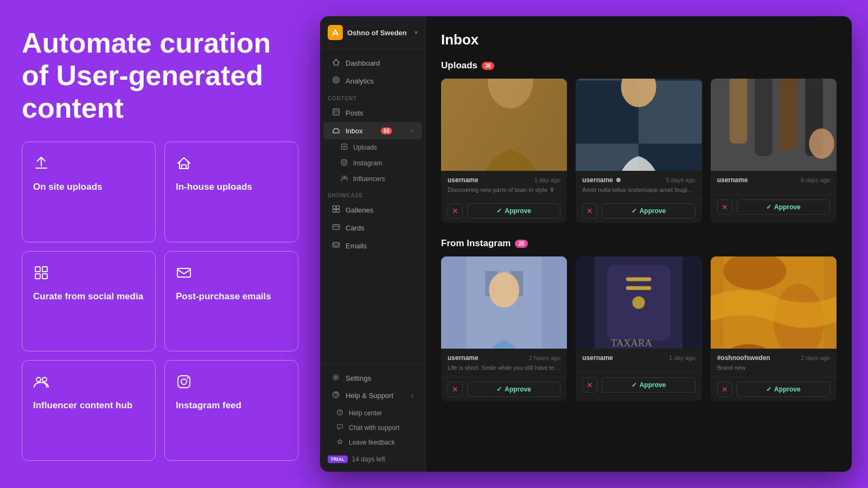 The image size is (868, 488). What do you see at coordinates (375, 163) in the screenshot?
I see `sidebar-item-instagram: Instagram` at bounding box center [375, 163].